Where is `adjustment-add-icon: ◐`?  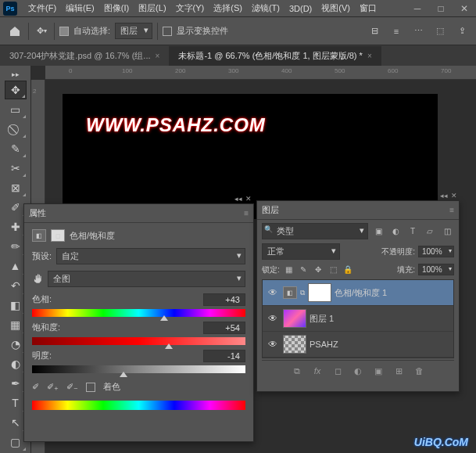 adjustment-add-icon: ◐ is located at coordinates (358, 371).